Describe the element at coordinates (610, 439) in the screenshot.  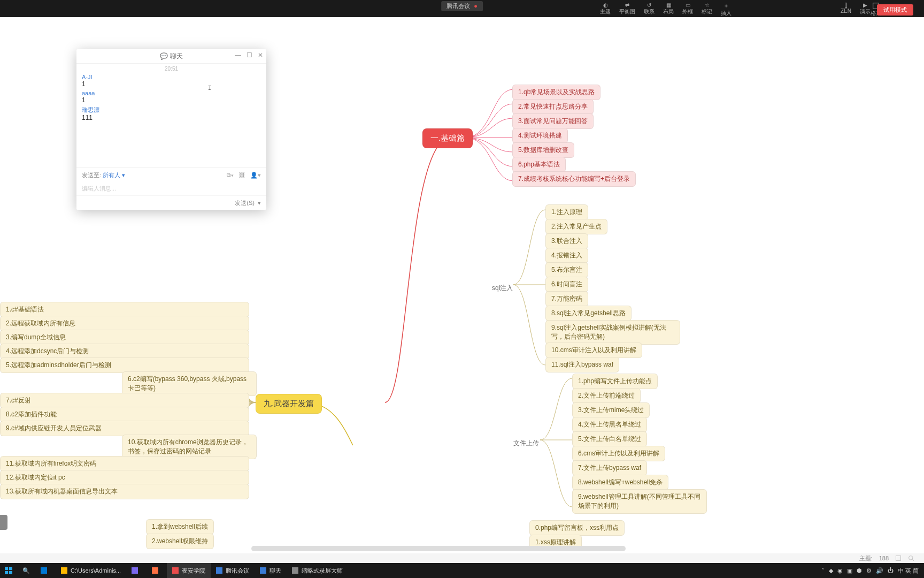
I see `upload-node-4: 5.文件上传白名单绕过` at that location.